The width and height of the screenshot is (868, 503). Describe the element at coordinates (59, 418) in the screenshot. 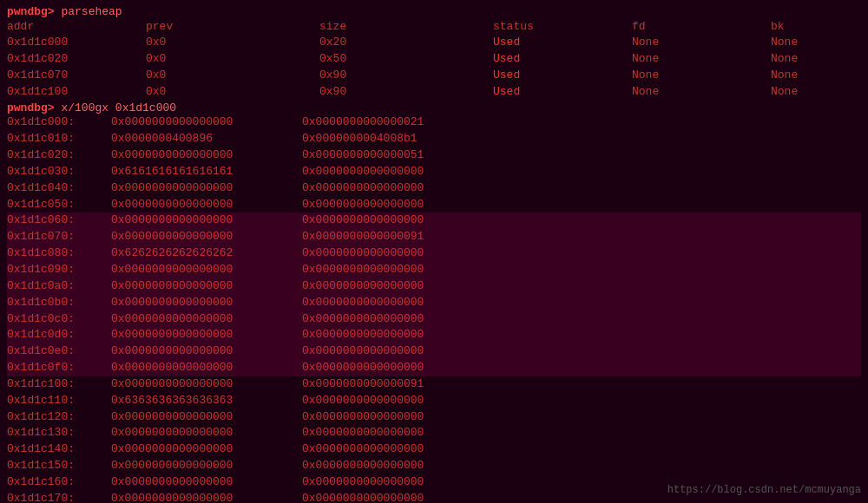

I see `hex-addr: 0x1d1c120:` at that location.